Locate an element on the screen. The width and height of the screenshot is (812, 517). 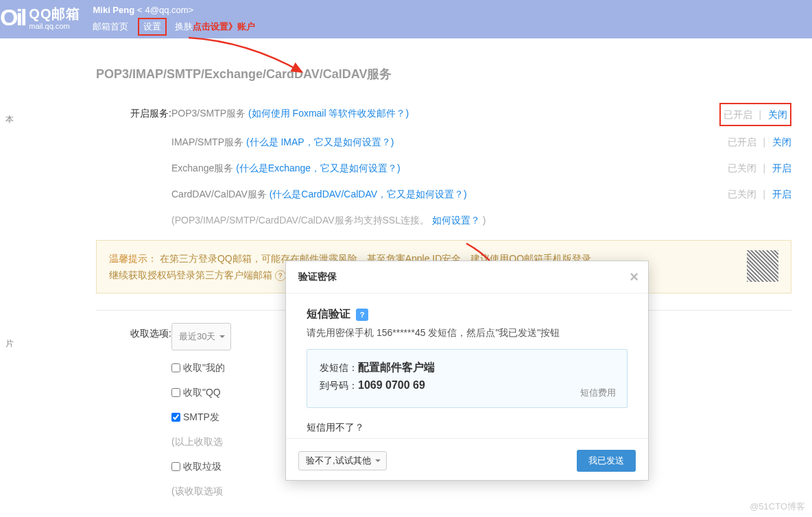
close-icon: × is located at coordinates (634, 277).